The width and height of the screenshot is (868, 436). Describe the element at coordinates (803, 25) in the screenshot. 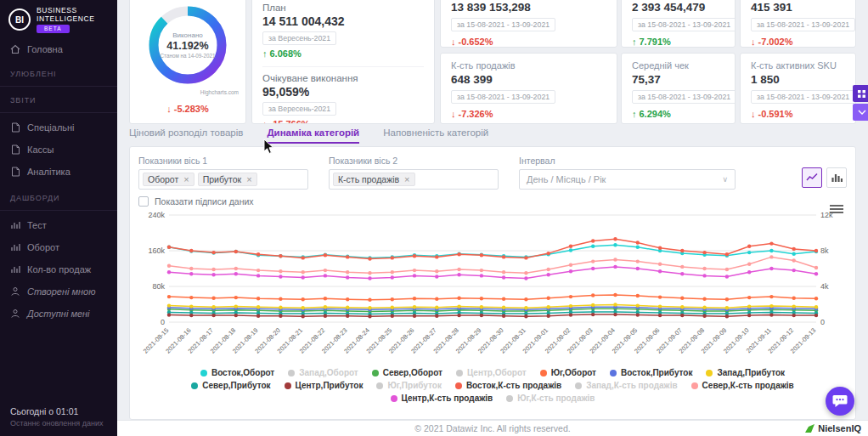

I see `kpi-period: за 15-08-2021 - 13-09-2021` at that location.